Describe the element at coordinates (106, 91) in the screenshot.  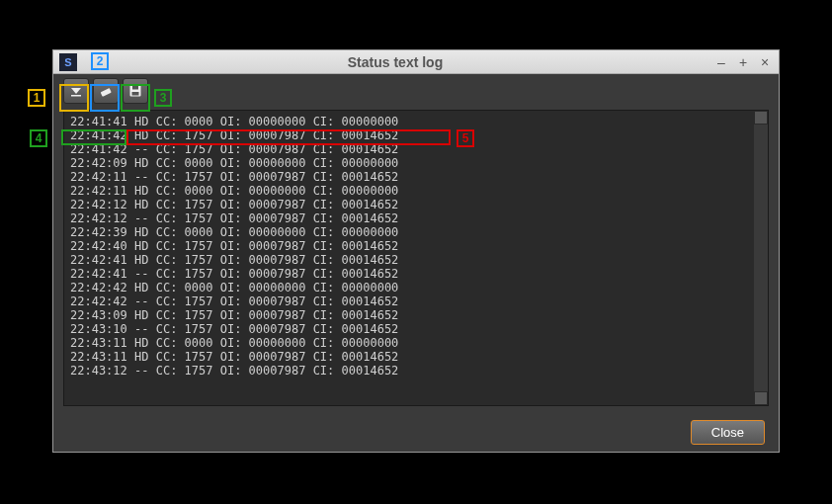
I see `clear-log-button` at that location.